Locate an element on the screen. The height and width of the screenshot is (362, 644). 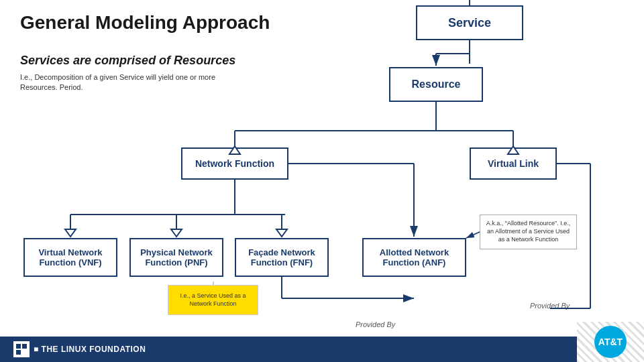
subtitle: Services are comprised of Resources is located at coordinates (127, 60).